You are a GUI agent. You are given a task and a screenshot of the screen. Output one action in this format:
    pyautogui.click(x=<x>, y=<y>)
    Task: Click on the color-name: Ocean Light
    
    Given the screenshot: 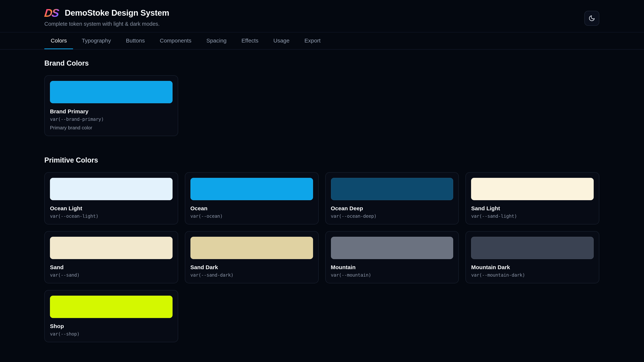 What is the action you would take?
    pyautogui.click(x=111, y=208)
    